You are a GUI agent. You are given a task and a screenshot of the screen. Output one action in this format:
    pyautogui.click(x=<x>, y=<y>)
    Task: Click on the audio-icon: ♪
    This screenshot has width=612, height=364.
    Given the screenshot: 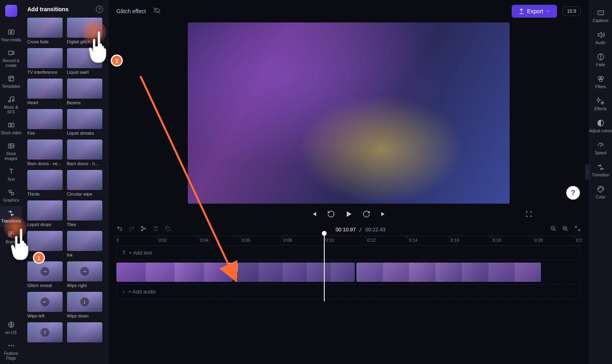 What is the action you would take?
    pyautogui.click(x=124, y=292)
    